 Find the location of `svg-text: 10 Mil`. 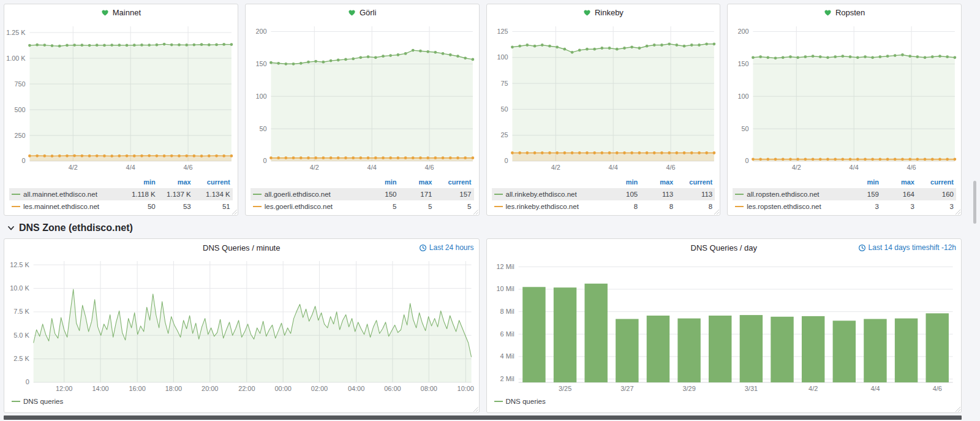

svg-text: 10 Mil is located at coordinates (505, 289).